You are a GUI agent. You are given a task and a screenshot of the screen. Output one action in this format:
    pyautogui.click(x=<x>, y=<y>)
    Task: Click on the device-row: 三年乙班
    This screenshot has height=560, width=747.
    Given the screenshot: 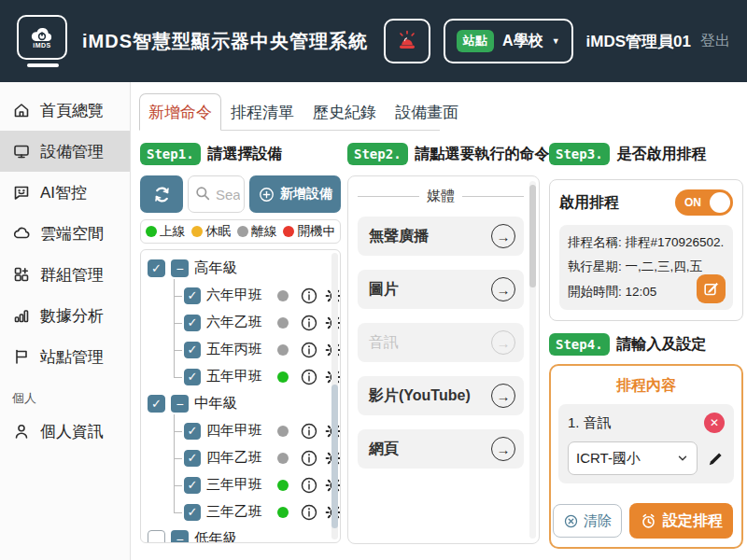 What is the action you would take?
    pyautogui.click(x=249, y=511)
    